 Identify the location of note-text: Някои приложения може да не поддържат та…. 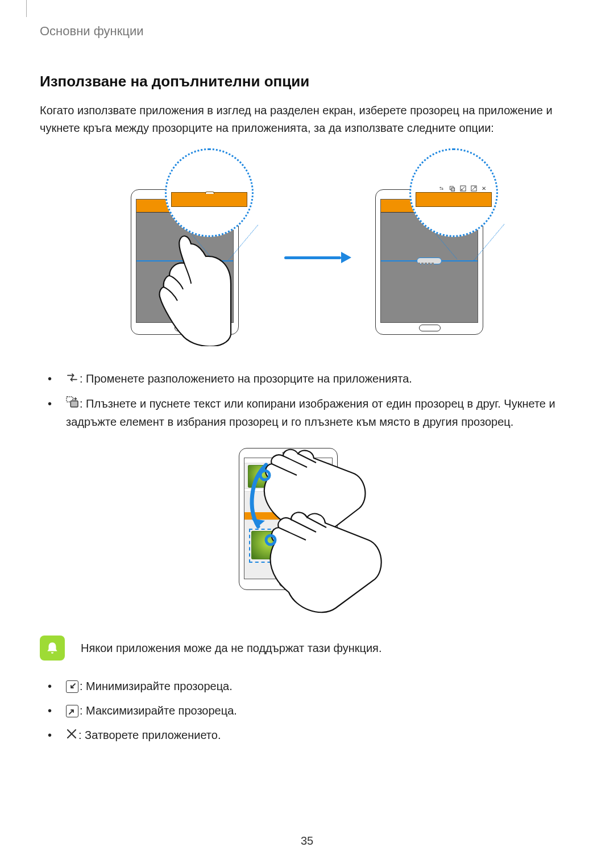
(231, 648).